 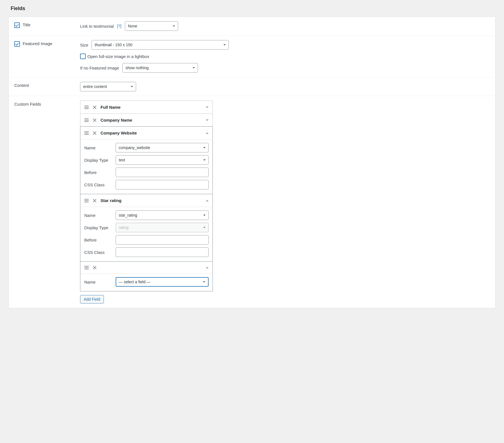 I want to click on custom-field-title: Company Website, so click(x=151, y=133).